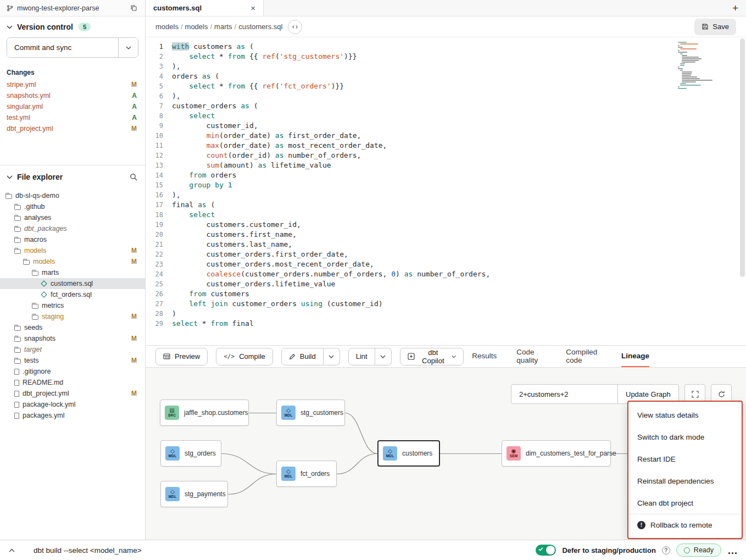 This screenshot has width=746, height=560. Describe the element at coordinates (446, 225) in the screenshot. I see `code-line: 19 customers.customer_id,` at that location.